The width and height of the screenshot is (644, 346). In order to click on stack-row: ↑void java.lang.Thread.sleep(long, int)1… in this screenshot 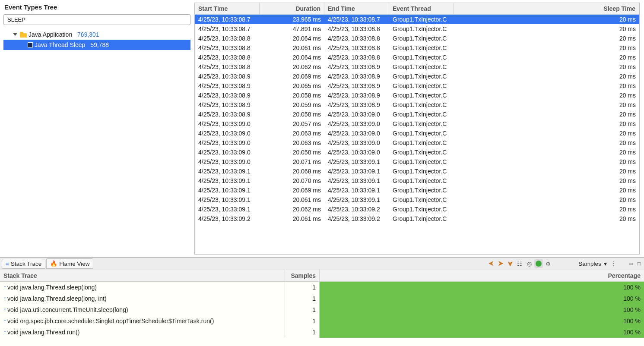, I will do `click(322, 299)`.